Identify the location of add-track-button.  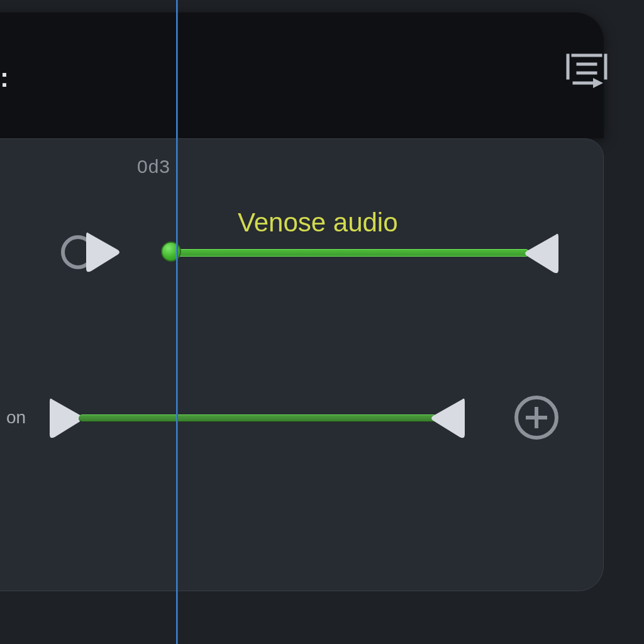
(536, 418).